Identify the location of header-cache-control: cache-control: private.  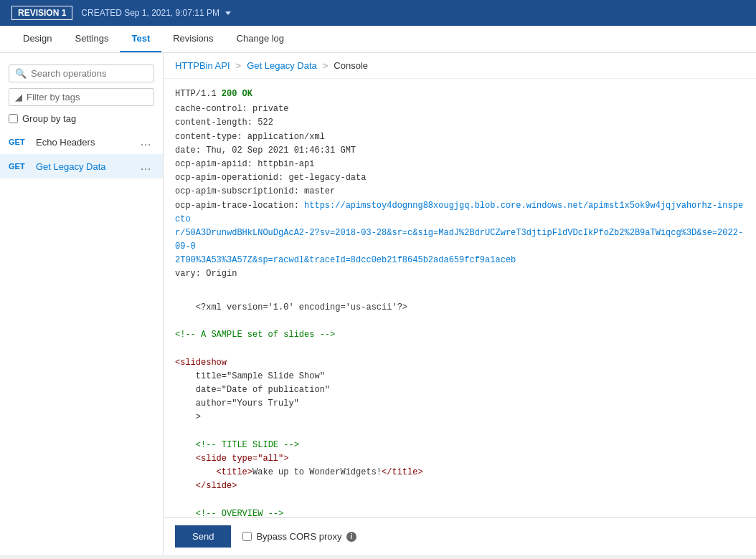
(460, 109).